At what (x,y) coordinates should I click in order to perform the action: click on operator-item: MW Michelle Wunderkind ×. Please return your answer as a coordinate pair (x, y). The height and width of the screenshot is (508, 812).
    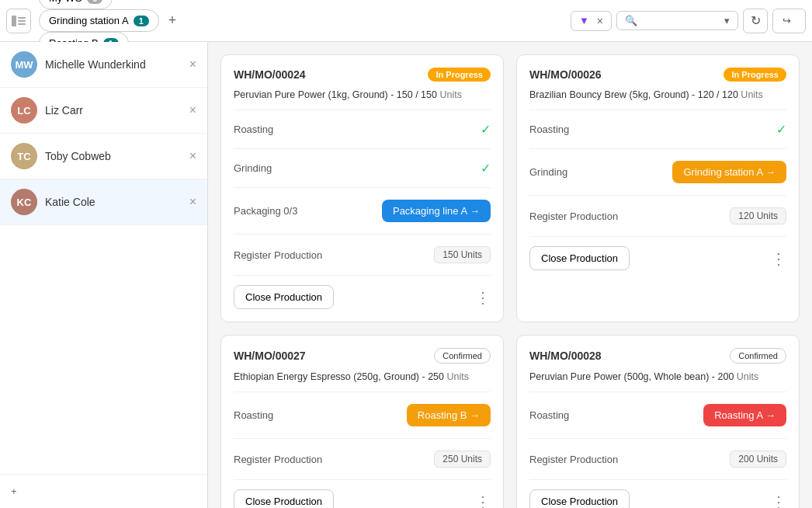
    Looking at the image, I should click on (104, 65).